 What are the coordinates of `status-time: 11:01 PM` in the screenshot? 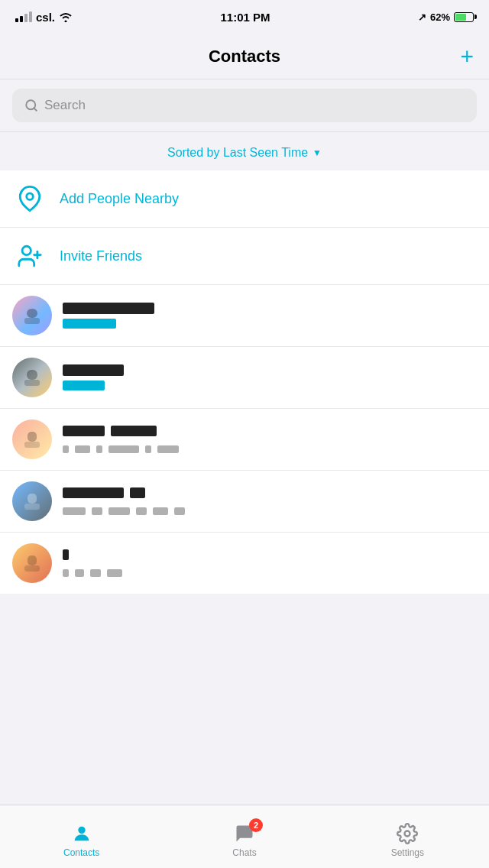 It's located at (244, 17).